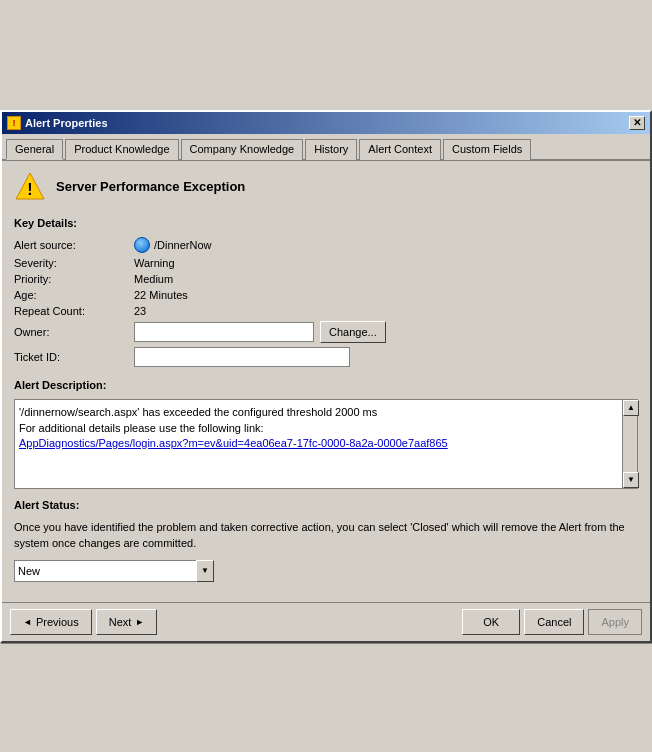 The height and width of the screenshot is (752, 652). I want to click on scroll-down-button: ▼, so click(631, 480).